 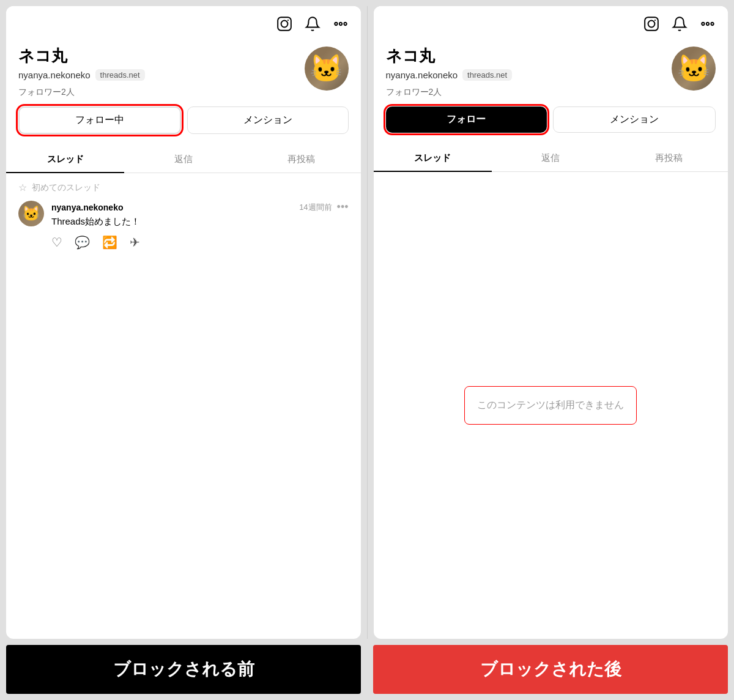 I want to click on left-follower-count: フォロワー2人, so click(x=82, y=92).